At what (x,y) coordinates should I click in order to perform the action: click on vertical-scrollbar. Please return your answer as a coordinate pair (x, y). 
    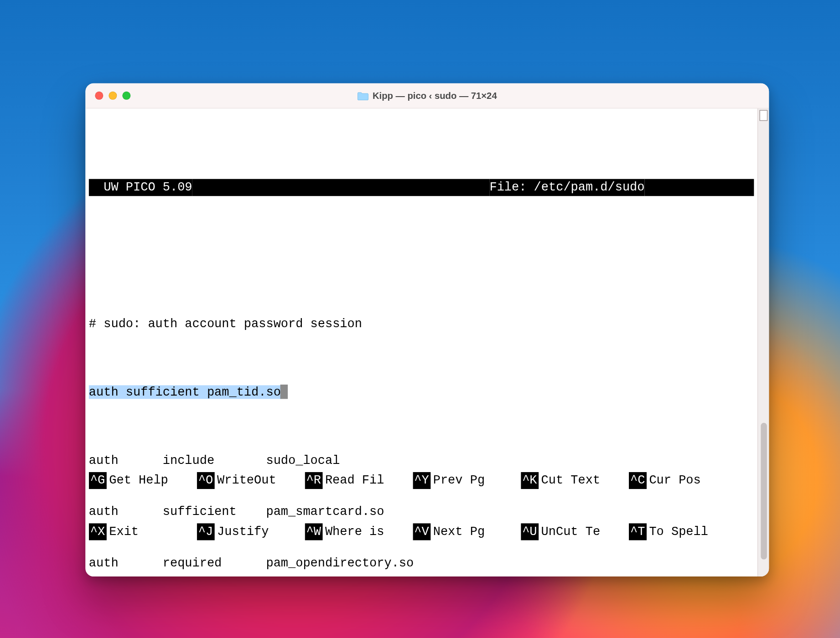
    Looking at the image, I should click on (763, 343).